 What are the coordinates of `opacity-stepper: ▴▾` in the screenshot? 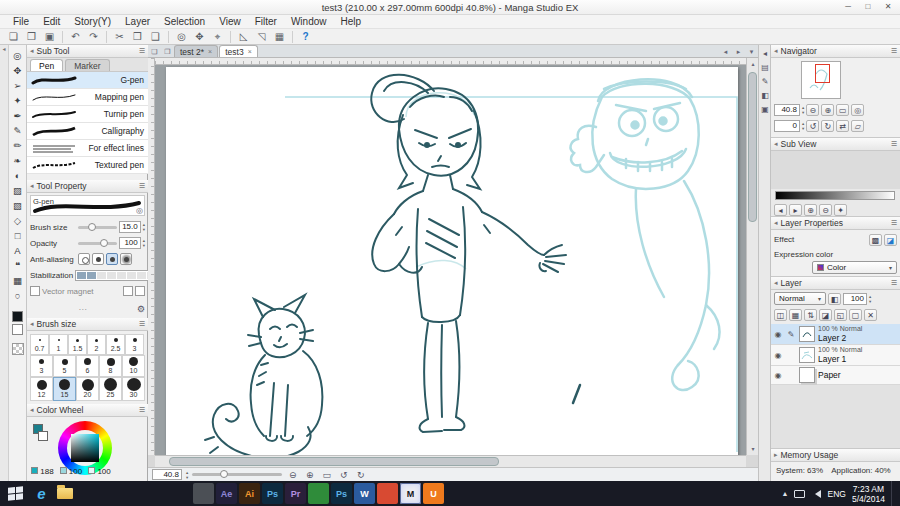 It's located at (144, 243).